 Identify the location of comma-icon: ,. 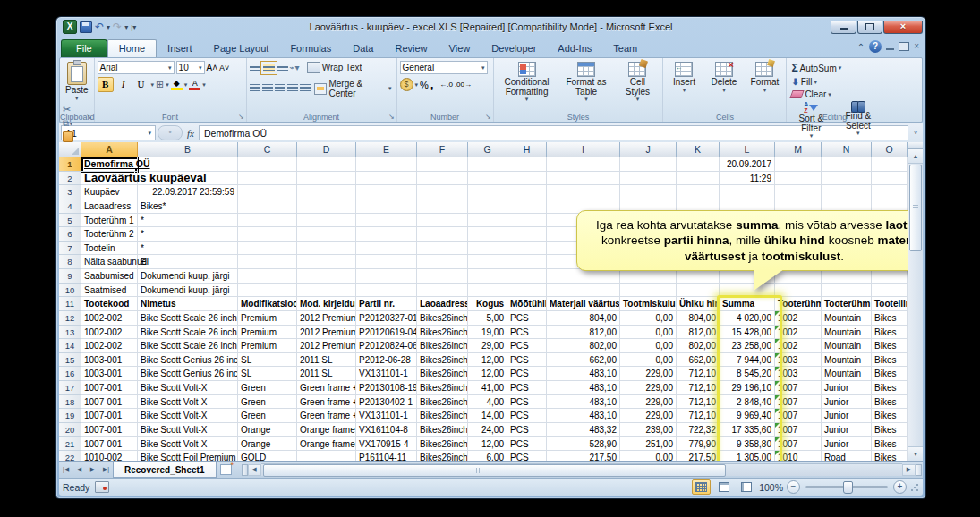
(431, 85).